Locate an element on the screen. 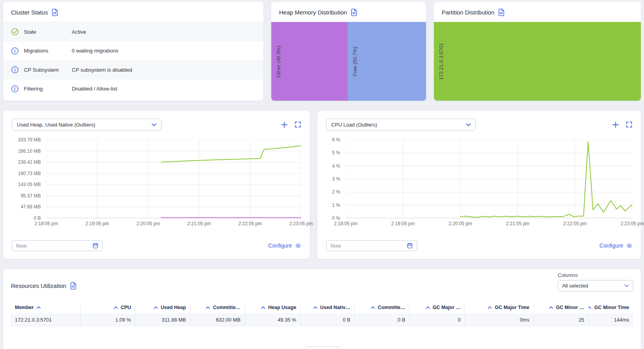 Image resolution: width=644 pixels, height=349 pixels. y-axis-tick-label: 95.37 MB is located at coordinates (31, 196).